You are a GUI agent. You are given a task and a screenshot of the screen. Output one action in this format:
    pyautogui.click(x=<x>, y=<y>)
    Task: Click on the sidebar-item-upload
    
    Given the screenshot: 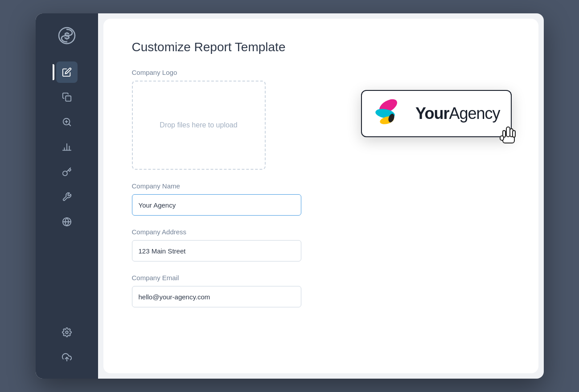 What is the action you would take?
    pyautogui.click(x=67, y=357)
    